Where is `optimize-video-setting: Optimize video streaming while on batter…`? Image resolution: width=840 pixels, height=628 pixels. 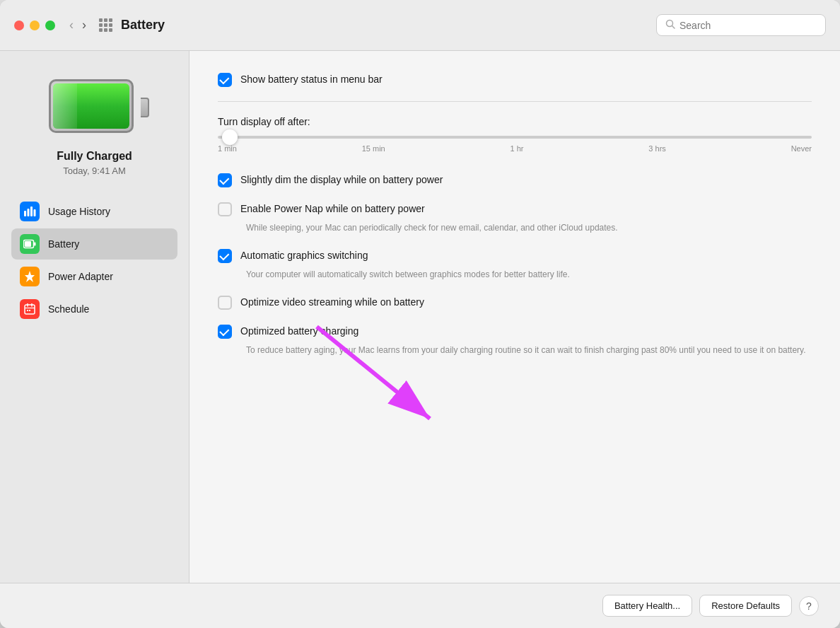 optimize-video-setting: Optimize video streaming while on batter… is located at coordinates (515, 303).